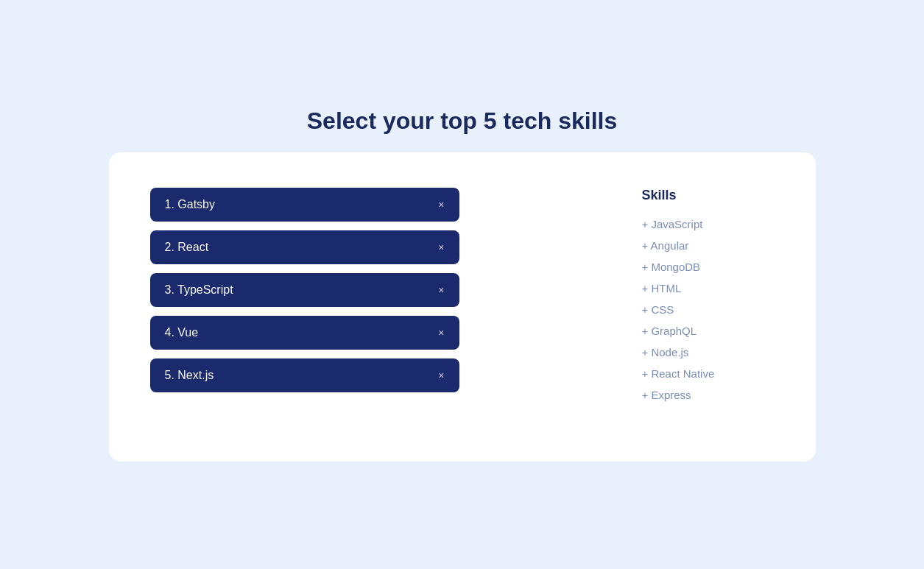  I want to click on available-skill-item: + JavaScript, so click(708, 224).